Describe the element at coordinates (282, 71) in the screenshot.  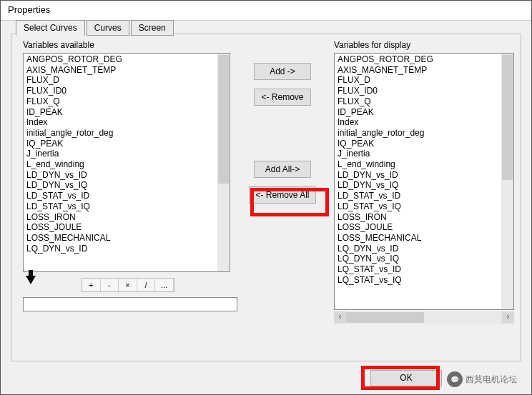
I see `add-button: Add ->` at that location.